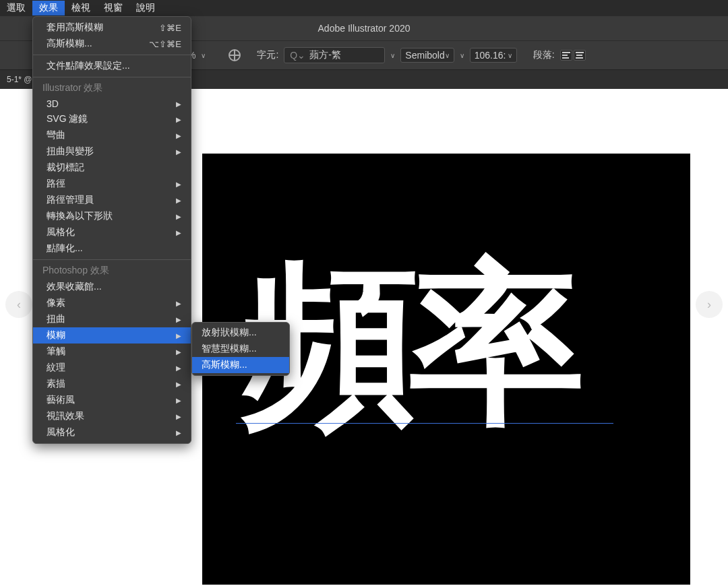 The width and height of the screenshot is (728, 588). What do you see at coordinates (364, 28) in the screenshot?
I see `app-title: Adobe Illustrator 2020` at bounding box center [364, 28].